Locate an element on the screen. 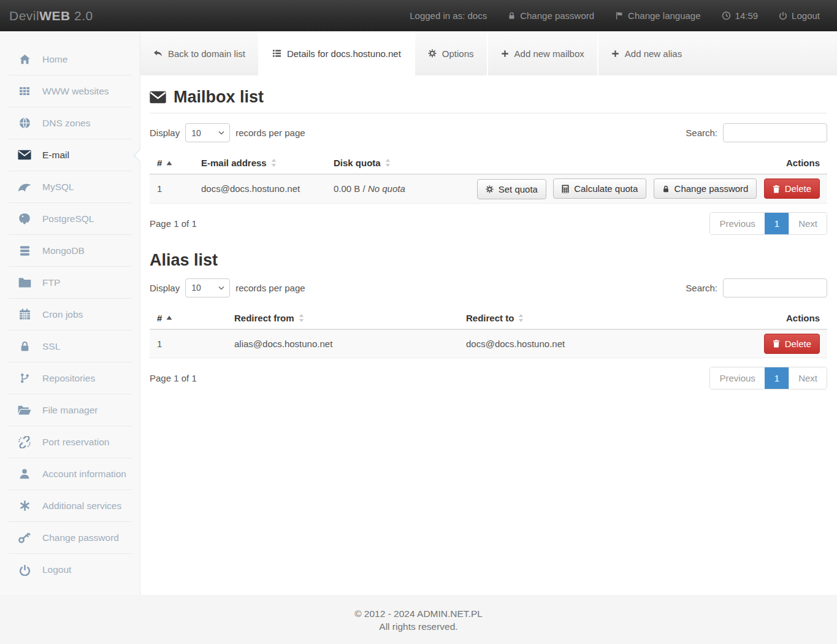 The image size is (837, 644). flag-icon is located at coordinates (619, 16).